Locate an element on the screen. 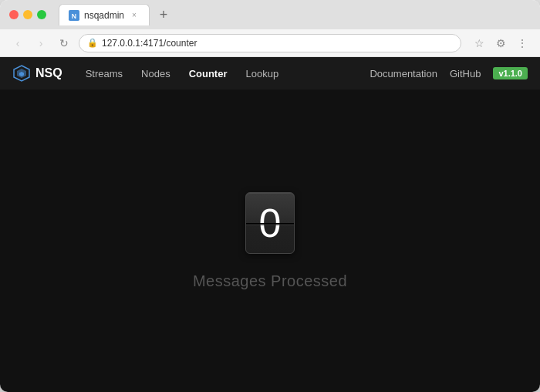 The width and height of the screenshot is (540, 392). nsq-logo-icon is located at coordinates (22, 73).